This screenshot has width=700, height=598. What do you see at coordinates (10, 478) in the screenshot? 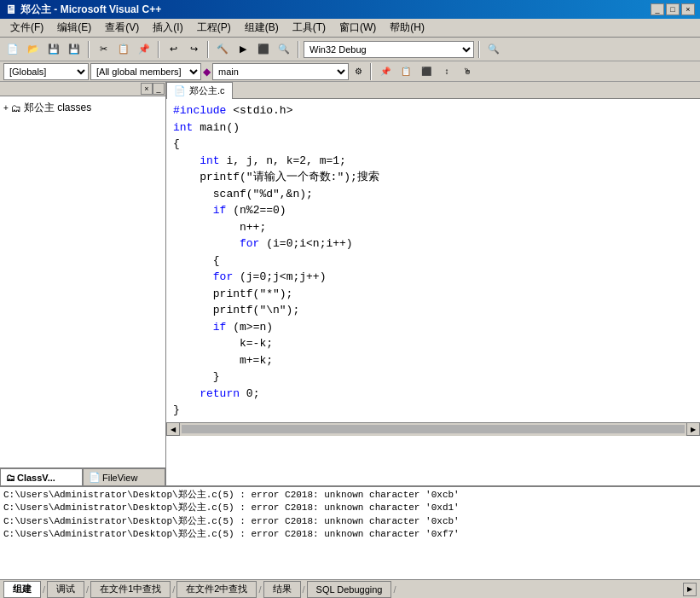
I see `classview-icon: 🗂` at bounding box center [10, 478].